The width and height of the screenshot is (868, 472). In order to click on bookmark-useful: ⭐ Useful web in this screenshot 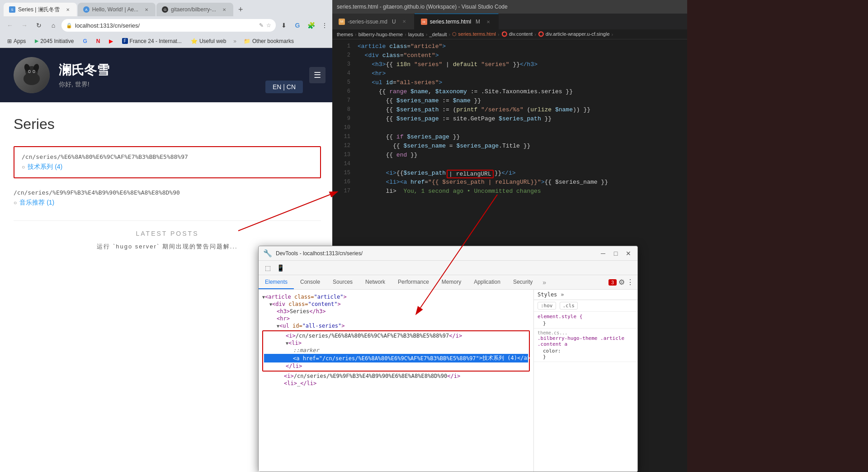, I will do `click(208, 41)`.